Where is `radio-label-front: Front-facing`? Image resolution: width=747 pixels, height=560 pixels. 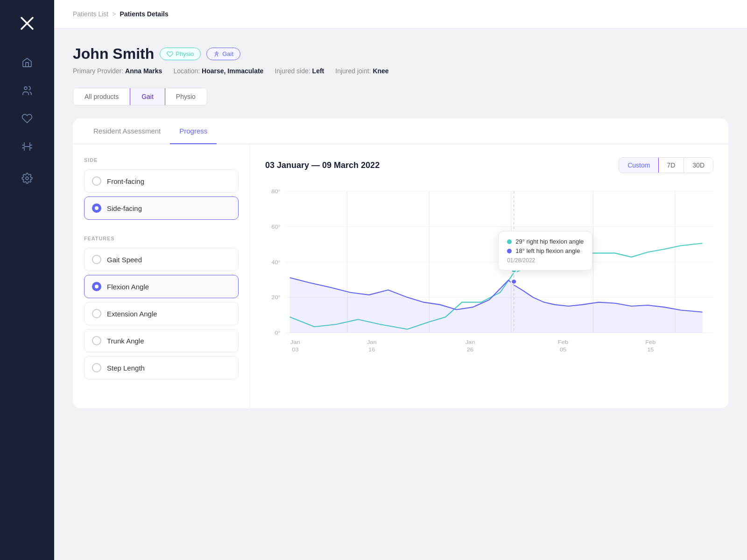 radio-label-front: Front-facing is located at coordinates (126, 181).